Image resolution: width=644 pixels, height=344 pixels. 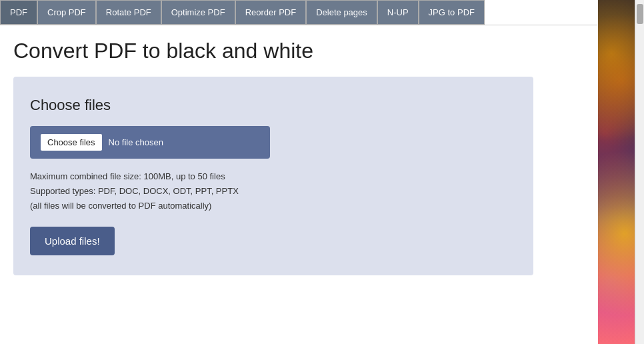 What do you see at coordinates (273, 206) in the screenshot?
I see `info-line-3: (all files will be converted to PDF auto…` at bounding box center [273, 206].